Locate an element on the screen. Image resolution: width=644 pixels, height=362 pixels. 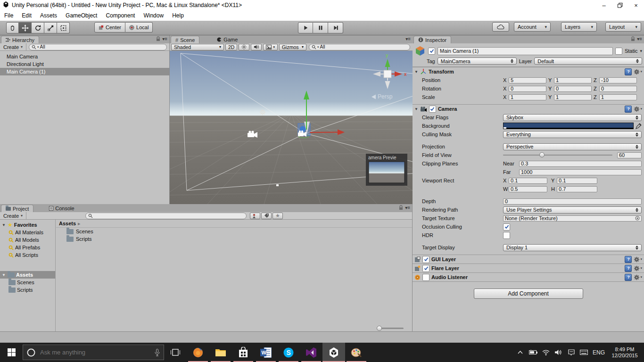
close-button: × is located at coordinates (636, 5).